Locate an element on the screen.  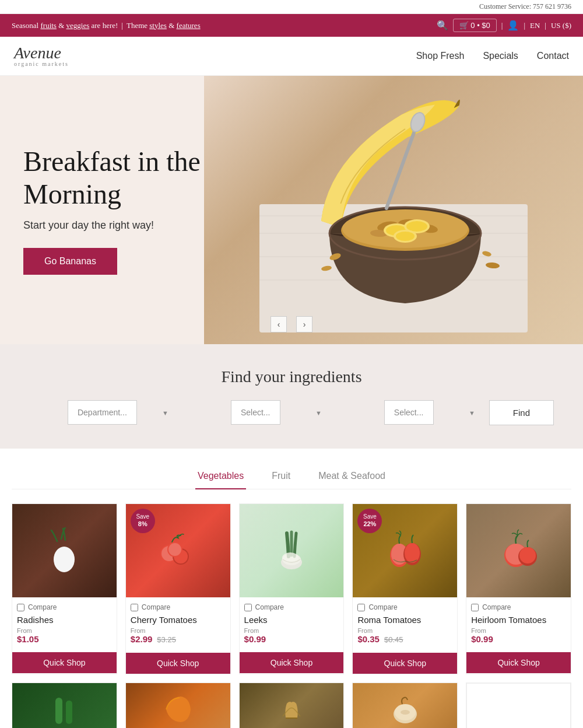
product-from-heirloom-tomatoes: From is located at coordinates (519, 631).